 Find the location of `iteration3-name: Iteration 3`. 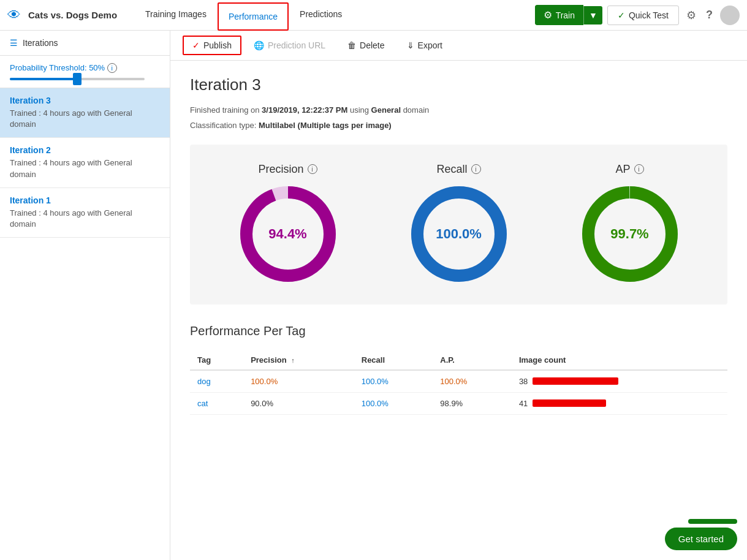

iteration3-name: Iteration 3 is located at coordinates (85, 100).